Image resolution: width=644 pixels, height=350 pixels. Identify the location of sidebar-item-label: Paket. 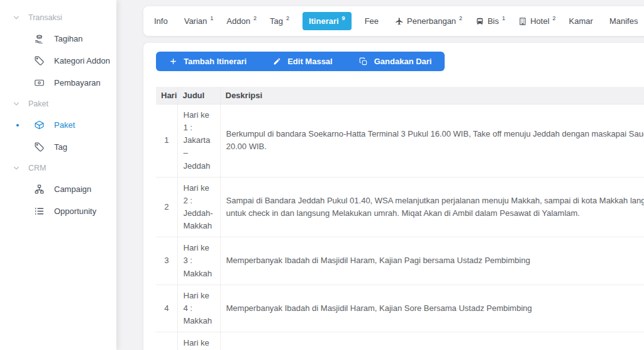
(64, 125).